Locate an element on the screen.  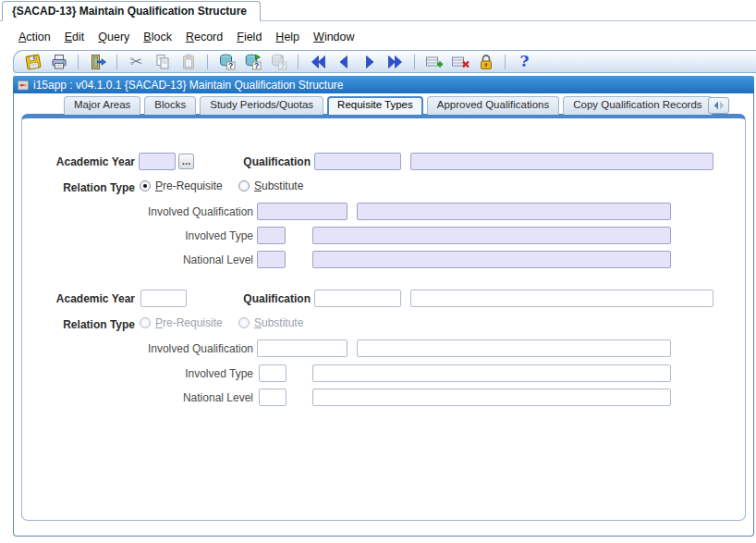
pre-requisite-radio: Pre-Requisite is located at coordinates (181, 186).